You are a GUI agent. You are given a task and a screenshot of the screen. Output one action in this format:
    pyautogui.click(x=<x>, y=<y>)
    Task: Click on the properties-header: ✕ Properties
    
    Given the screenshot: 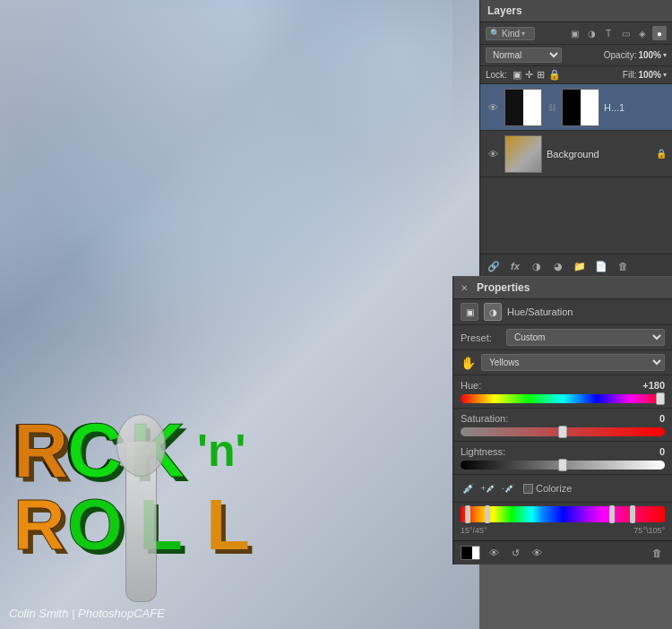 What is the action you would take?
    pyautogui.click(x=563, y=289)
    